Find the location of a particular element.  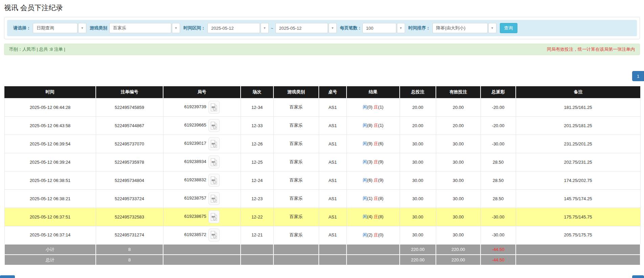

time-cell: 2025-05-12 06:43:58 is located at coordinates (50, 125).